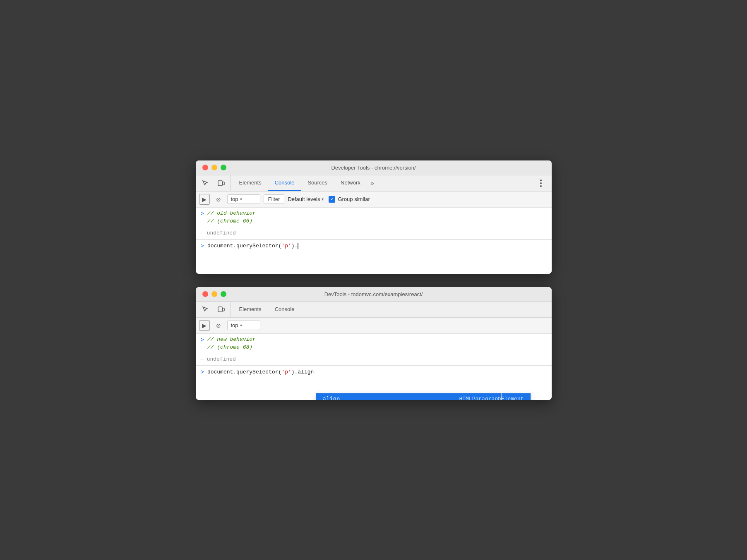 The height and width of the screenshot is (560, 747). Describe the element at coordinates (204, 199) in the screenshot. I see `execute-script-button-1: ▶` at that location.